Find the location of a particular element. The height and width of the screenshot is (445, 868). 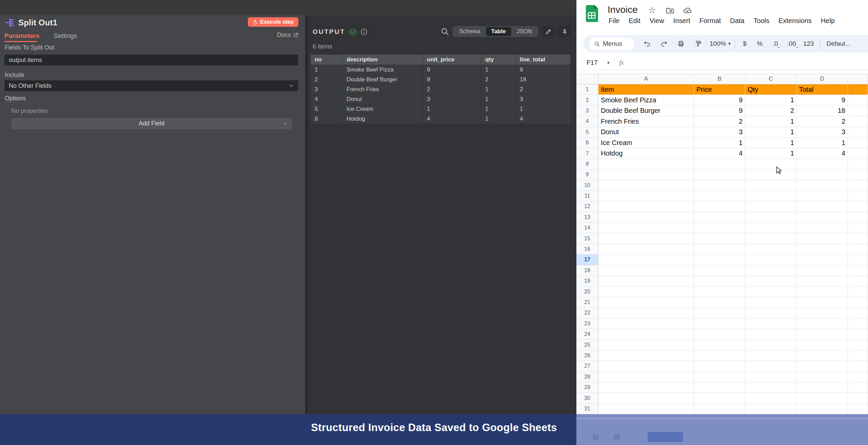

print-button is located at coordinates (681, 44).